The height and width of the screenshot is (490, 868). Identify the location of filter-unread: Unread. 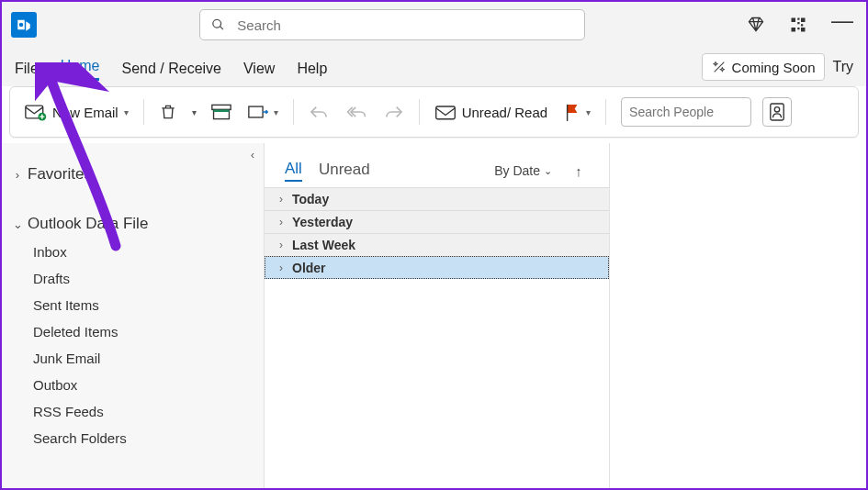
(344, 171).